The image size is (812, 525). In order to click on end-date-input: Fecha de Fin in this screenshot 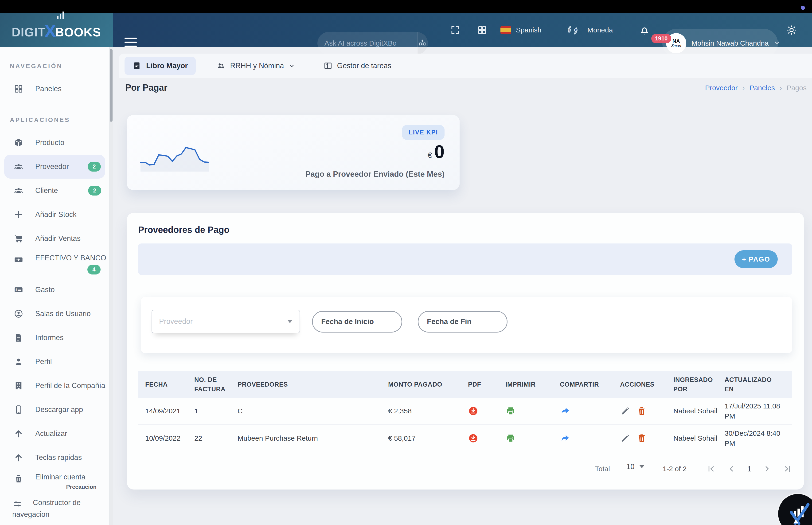, I will do `click(463, 322)`.